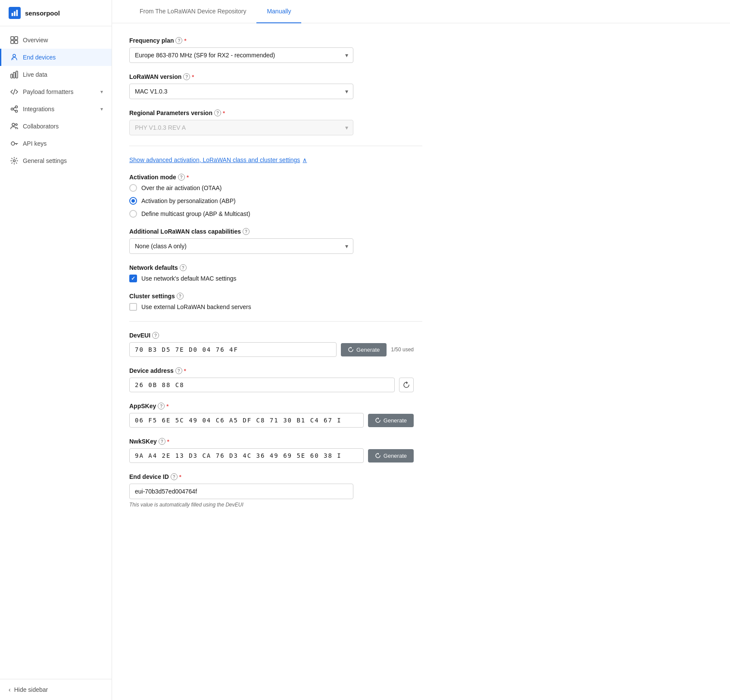 The width and height of the screenshot is (730, 700). Describe the element at coordinates (241, 91) in the screenshot. I see `lorawan-version-select: MAC V1.0.3` at that location.